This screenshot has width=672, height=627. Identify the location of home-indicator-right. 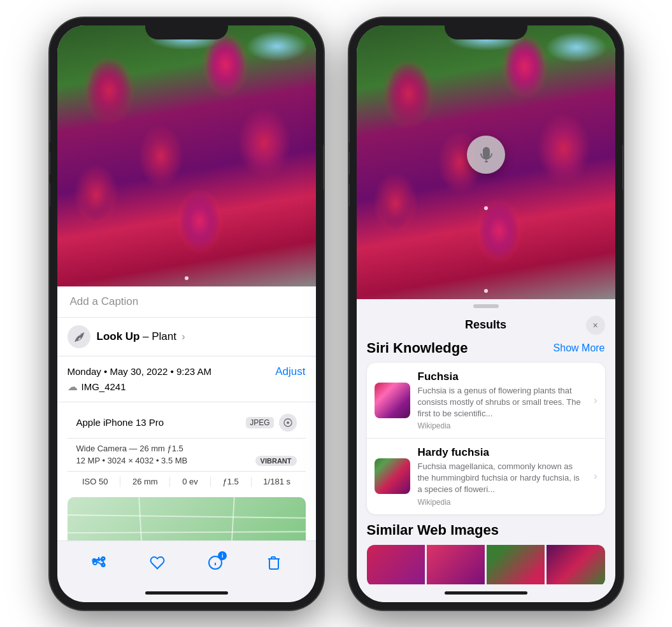
(486, 593).